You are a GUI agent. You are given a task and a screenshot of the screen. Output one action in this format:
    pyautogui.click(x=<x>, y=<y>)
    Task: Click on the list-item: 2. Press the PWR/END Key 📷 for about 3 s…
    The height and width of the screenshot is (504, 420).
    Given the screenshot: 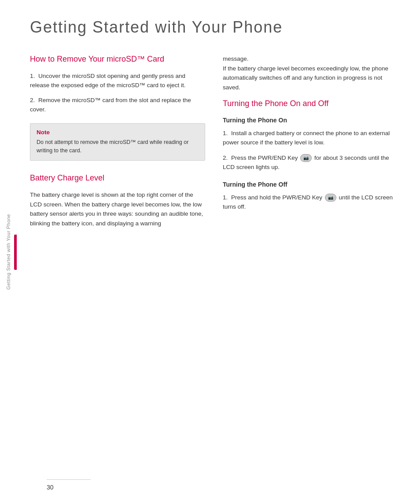 What is the action you would take?
    pyautogui.click(x=310, y=163)
    